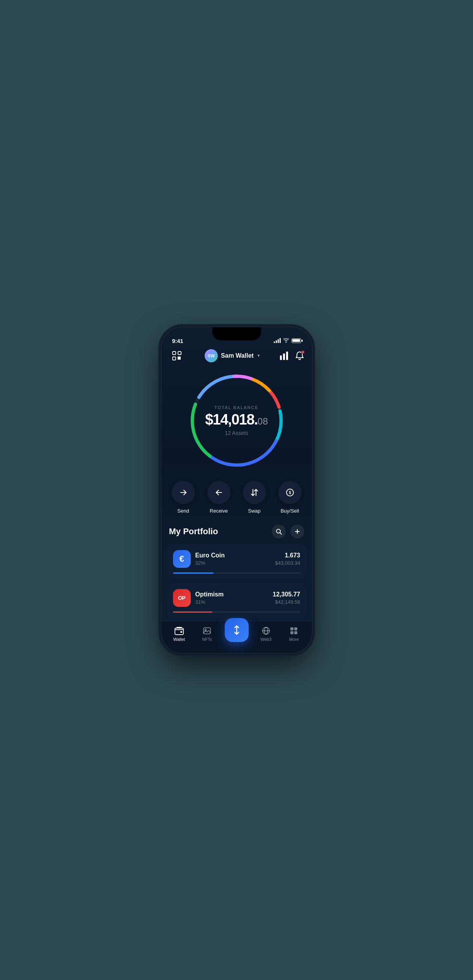 The width and height of the screenshot is (473, 980). I want to click on euro-coin-info: Euro Coin 32%, so click(233, 559).